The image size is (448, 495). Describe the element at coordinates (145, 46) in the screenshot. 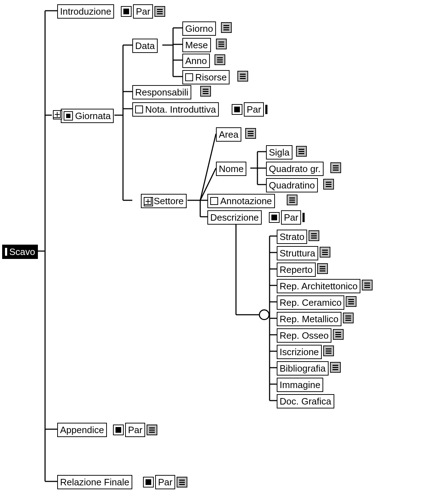

I see `node-data: Data` at that location.